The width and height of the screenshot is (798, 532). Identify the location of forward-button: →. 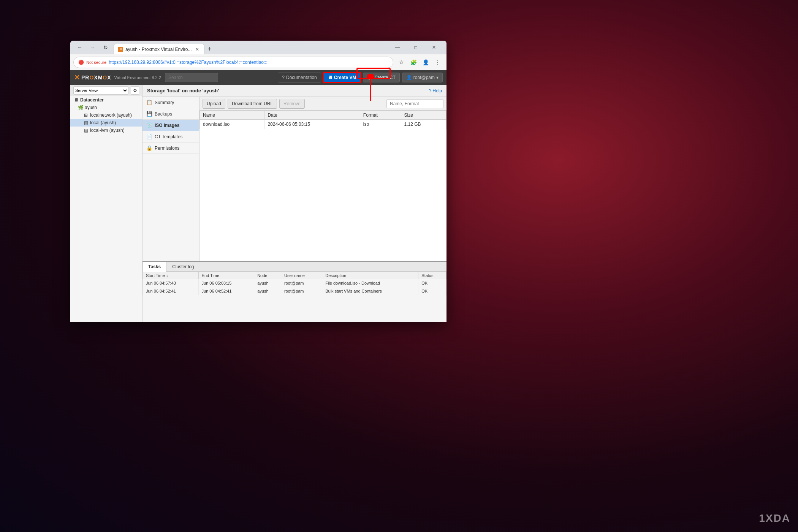
(93, 48).